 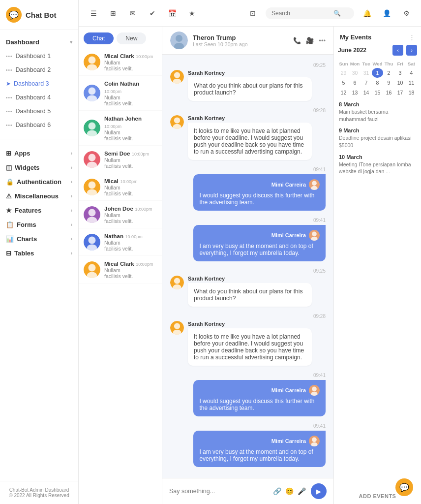 I want to click on grid-icon: ⊞, so click(x=113, y=13).